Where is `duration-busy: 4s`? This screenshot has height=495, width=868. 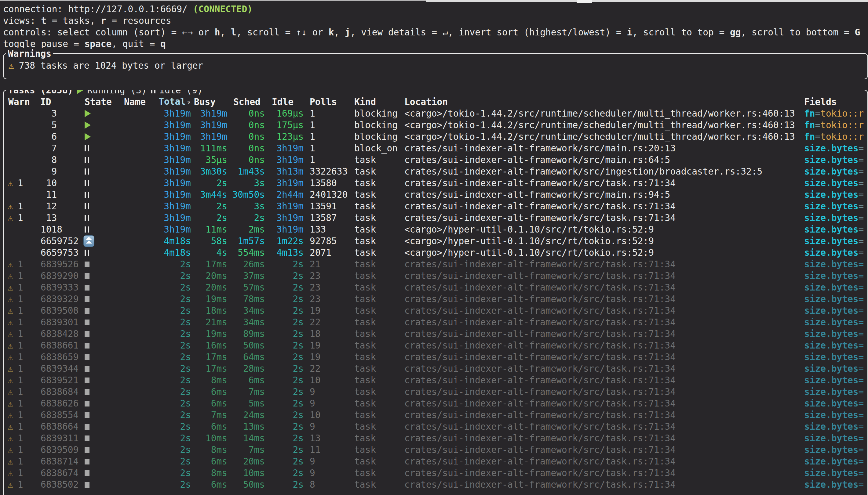 duration-busy: 4s is located at coordinates (222, 253).